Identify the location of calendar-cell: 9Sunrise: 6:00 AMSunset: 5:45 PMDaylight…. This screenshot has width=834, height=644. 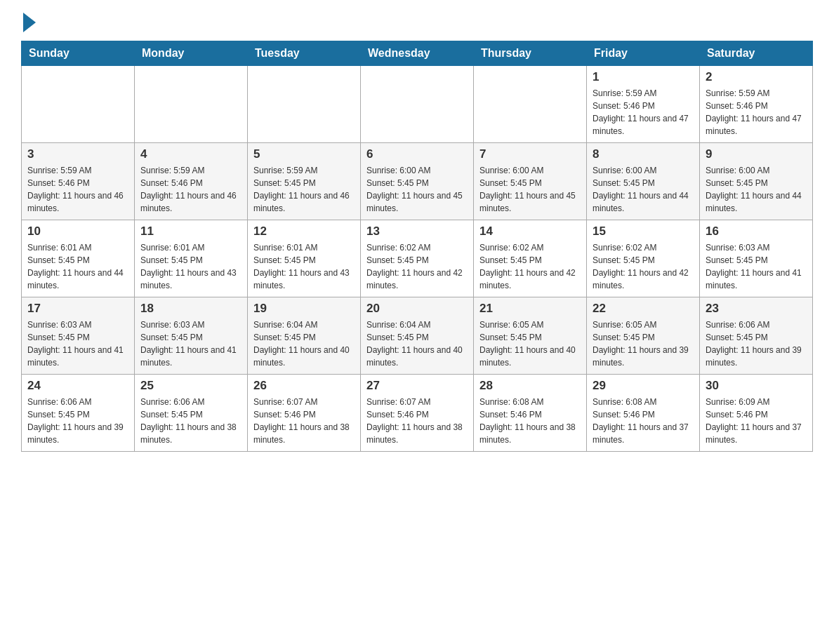
(757, 182).